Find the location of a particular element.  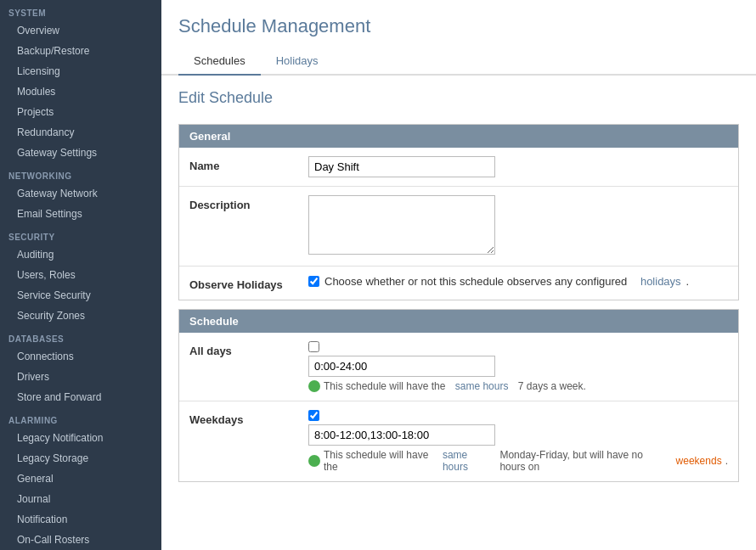

sidebar-item-label: Notification is located at coordinates (42, 519).